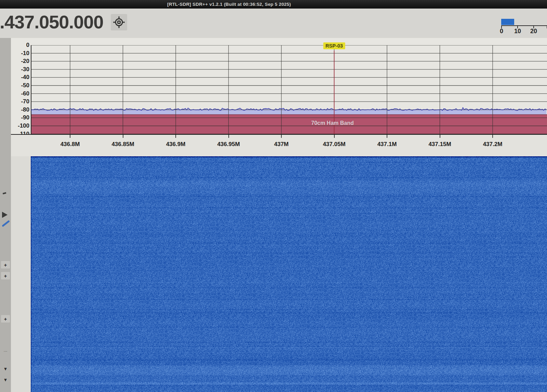 The image size is (547, 392). What do you see at coordinates (21, 77) in the screenshot?
I see `y-axis-tick-label: -40` at bounding box center [21, 77].